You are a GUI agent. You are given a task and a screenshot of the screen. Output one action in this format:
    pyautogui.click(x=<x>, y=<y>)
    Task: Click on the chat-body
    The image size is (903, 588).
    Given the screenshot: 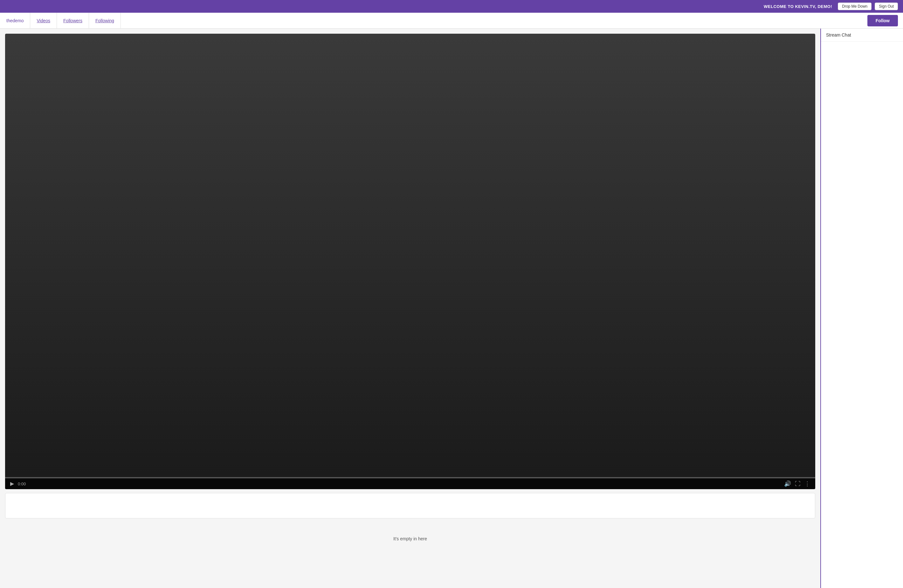 What is the action you would take?
    pyautogui.click(x=862, y=315)
    